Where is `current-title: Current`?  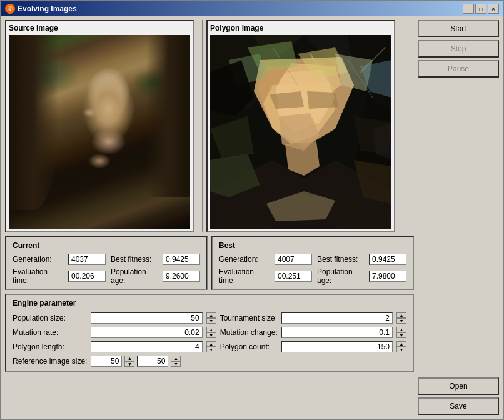 current-title: Current is located at coordinates (106, 246).